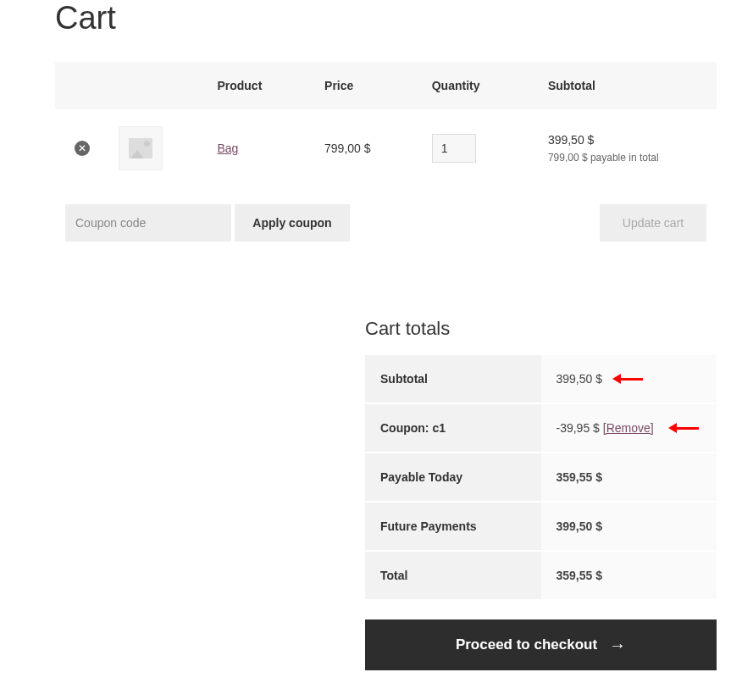 The image size is (742, 700). What do you see at coordinates (386, 148) in the screenshot?
I see `cart-row: ✕ Bag 799,00 $` at bounding box center [386, 148].